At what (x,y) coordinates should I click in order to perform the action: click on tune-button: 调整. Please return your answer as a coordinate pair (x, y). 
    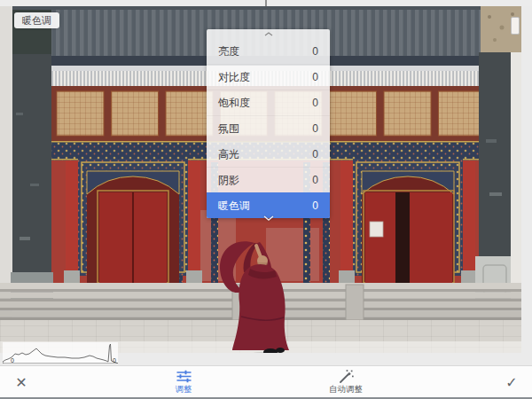
    Looking at the image, I should click on (184, 381).